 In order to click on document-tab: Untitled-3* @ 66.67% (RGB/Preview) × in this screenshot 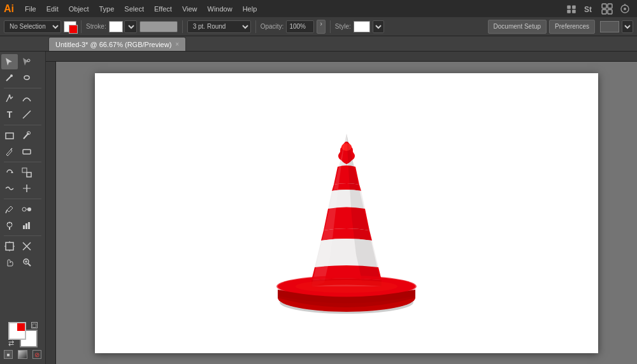, I will do `click(117, 44)`.